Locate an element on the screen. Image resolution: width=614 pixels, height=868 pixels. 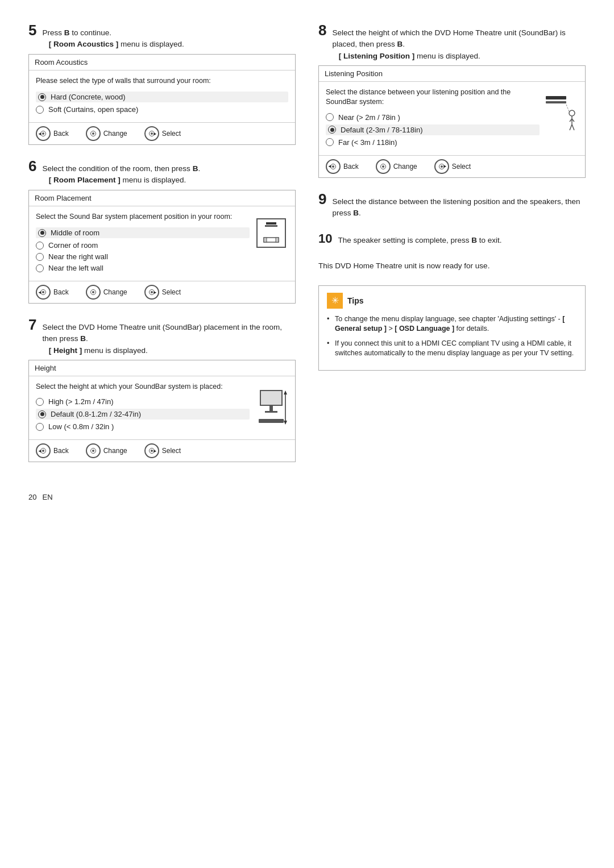
height-option-1: Default (0.8-1.2m / 32-47in) is located at coordinates (143, 414).